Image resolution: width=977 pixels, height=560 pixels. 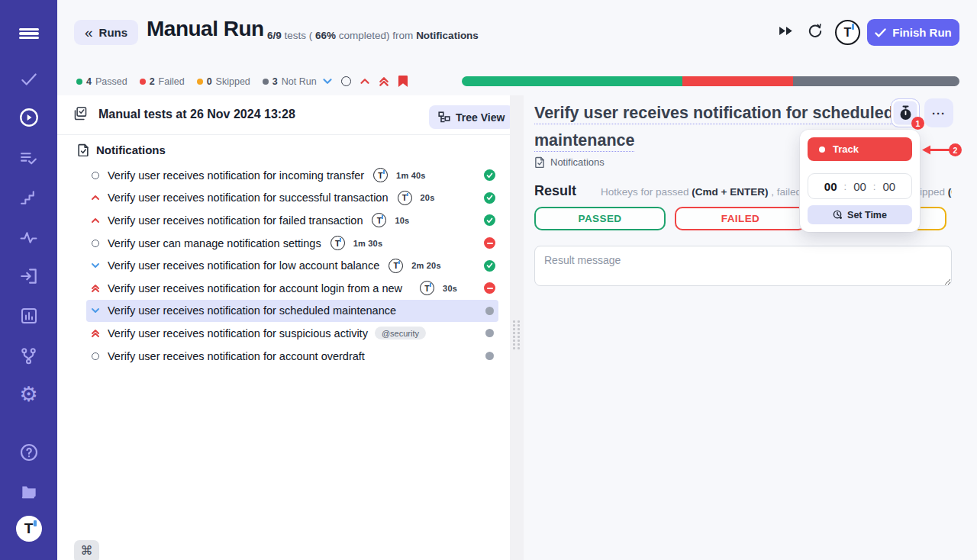 What do you see at coordinates (29, 491) in the screenshot?
I see `projects-folder-icon` at bounding box center [29, 491].